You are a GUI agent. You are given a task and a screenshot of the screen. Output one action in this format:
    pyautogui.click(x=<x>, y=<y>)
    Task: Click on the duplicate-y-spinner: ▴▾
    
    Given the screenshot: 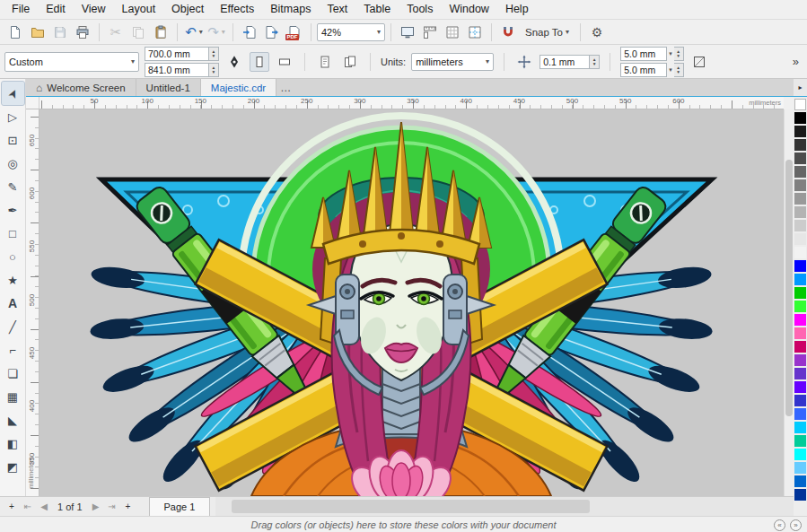 What is the action you would take?
    pyautogui.click(x=679, y=70)
    